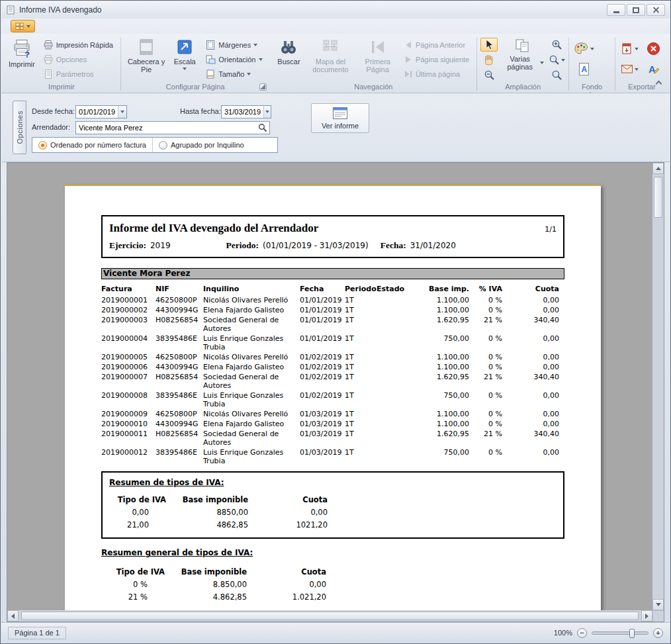 Image resolution: width=671 pixels, height=644 pixels. What do you see at coordinates (234, 74) in the screenshot?
I see `size-button: Tamaño` at bounding box center [234, 74].